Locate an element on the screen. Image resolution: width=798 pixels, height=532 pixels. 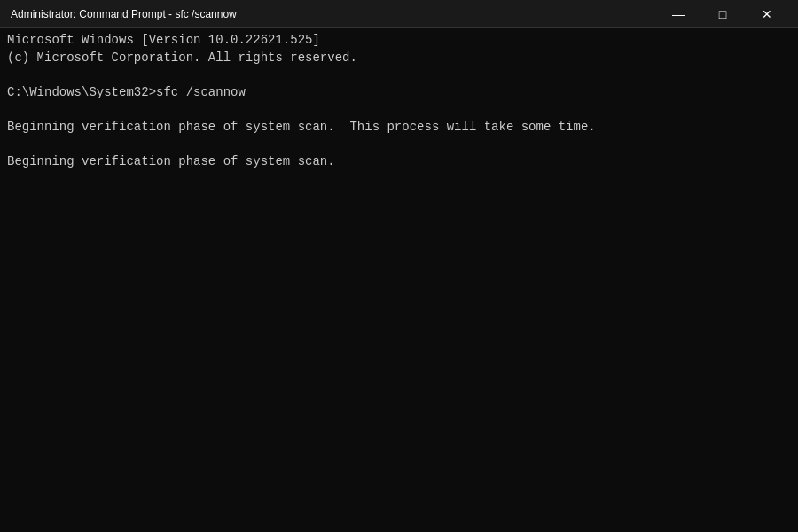
minimize-button: — is located at coordinates (678, 14).